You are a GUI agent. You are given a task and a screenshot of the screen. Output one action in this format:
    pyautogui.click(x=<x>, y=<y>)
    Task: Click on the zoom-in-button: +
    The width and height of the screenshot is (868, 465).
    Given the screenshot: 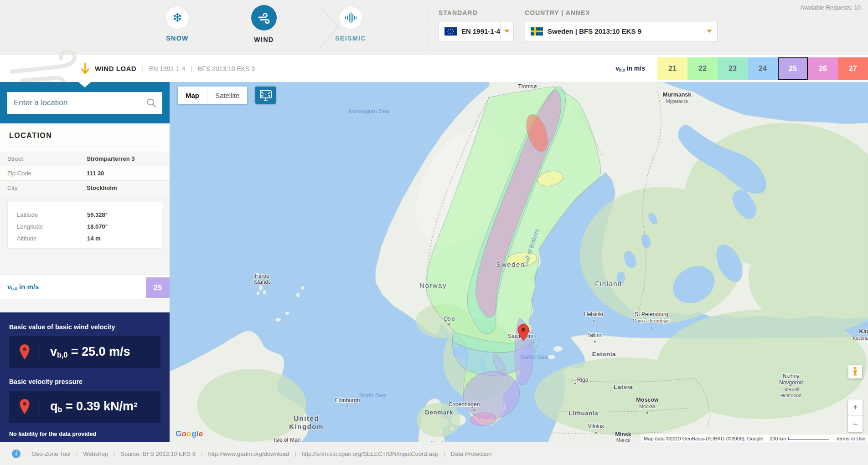 What is the action you would take?
    pyautogui.click(x=855, y=408)
    